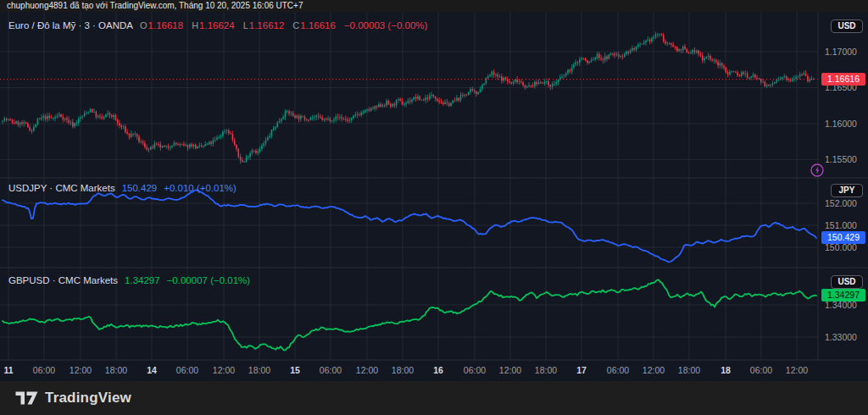  Describe the element at coordinates (434, 6) in the screenshot. I see `attribution-bar: chuphuong4891 đã tạo với TradingView.com…` at that location.